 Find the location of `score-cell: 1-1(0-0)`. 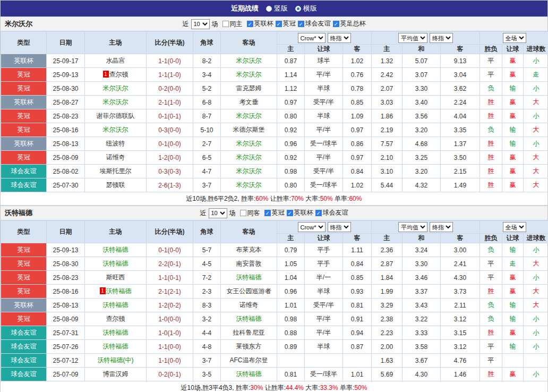

score-cell: 1-1(0-0) is located at coordinates (170, 61).